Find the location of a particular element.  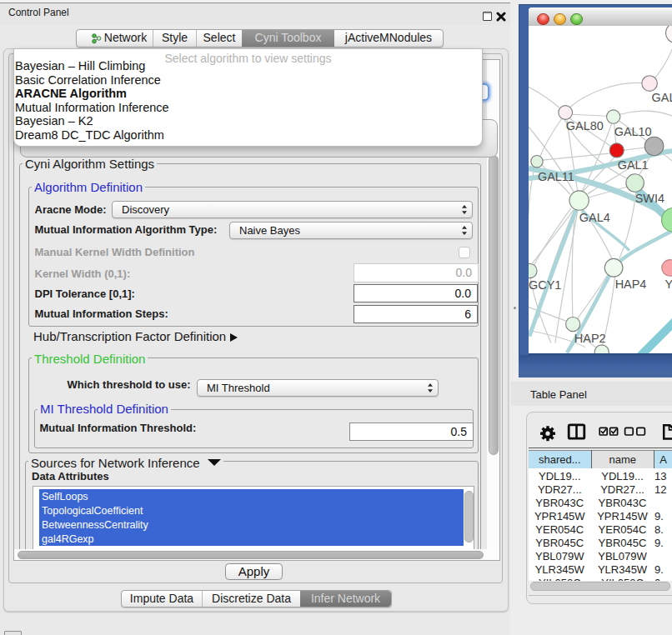

svg-text: GAL4 is located at coordinates (594, 218).